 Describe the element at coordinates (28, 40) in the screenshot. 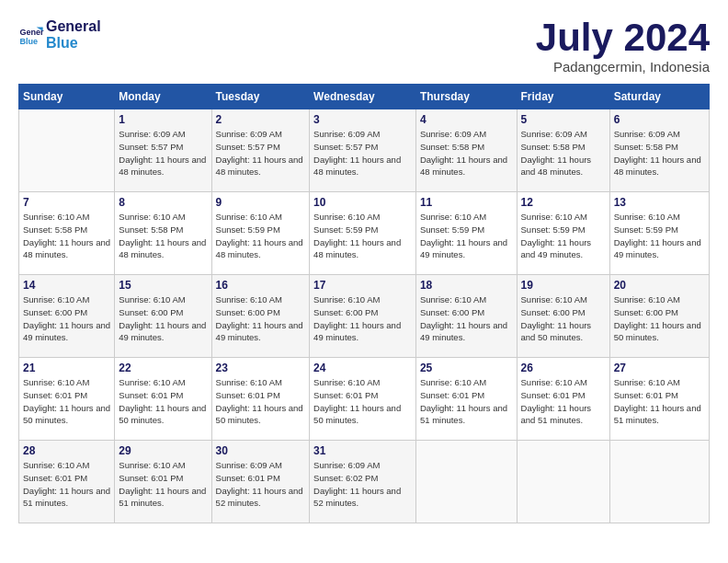

I see `svg-text: Blue` at that location.